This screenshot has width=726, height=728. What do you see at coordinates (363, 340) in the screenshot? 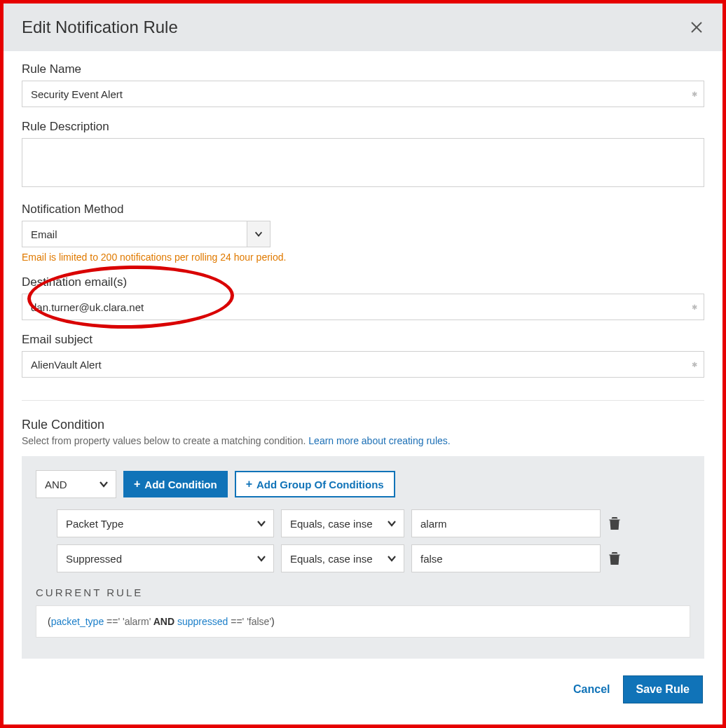
I see `email-subject-label: Email subject` at bounding box center [363, 340].